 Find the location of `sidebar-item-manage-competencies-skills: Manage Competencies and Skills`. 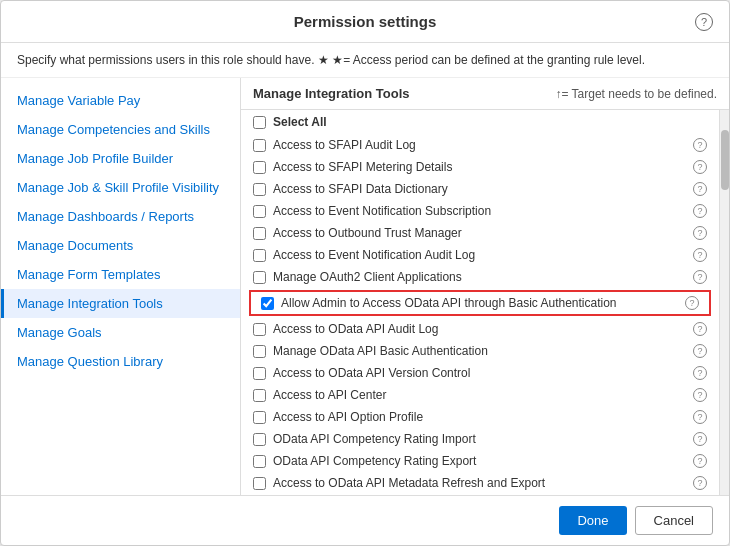

sidebar-item-manage-competencies-skills: Manage Competencies and Skills is located at coordinates (120, 130).